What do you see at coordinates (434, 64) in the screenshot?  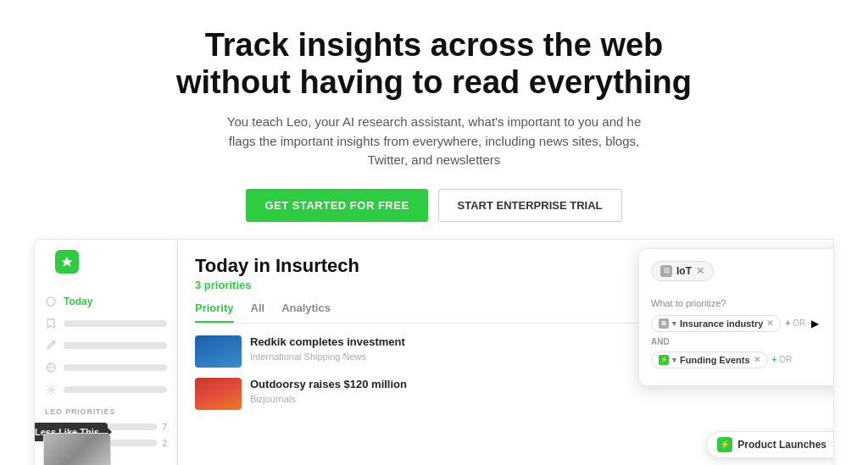 I see `hero-title: Track insights across the web without ha…` at bounding box center [434, 64].